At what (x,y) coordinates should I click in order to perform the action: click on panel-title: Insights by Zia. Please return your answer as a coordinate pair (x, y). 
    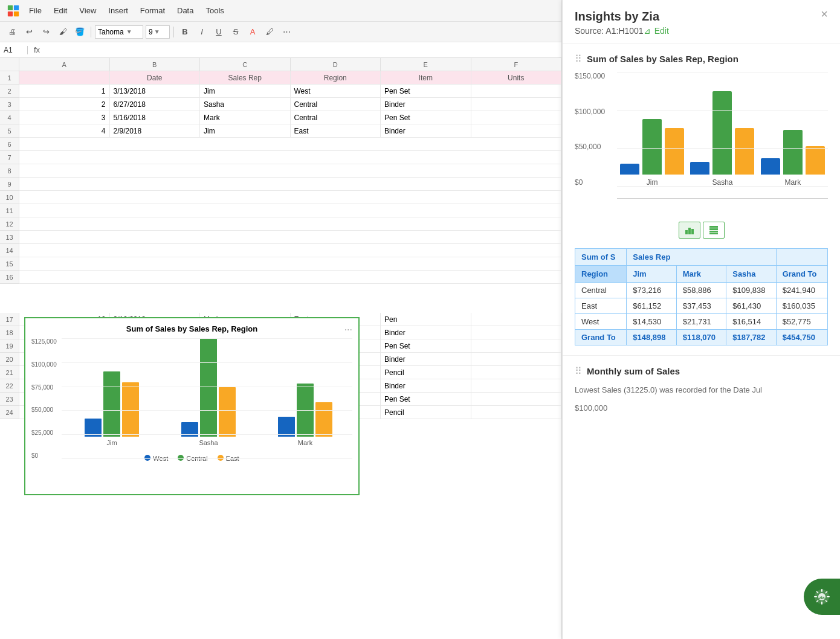
    Looking at the image, I should click on (622, 17).